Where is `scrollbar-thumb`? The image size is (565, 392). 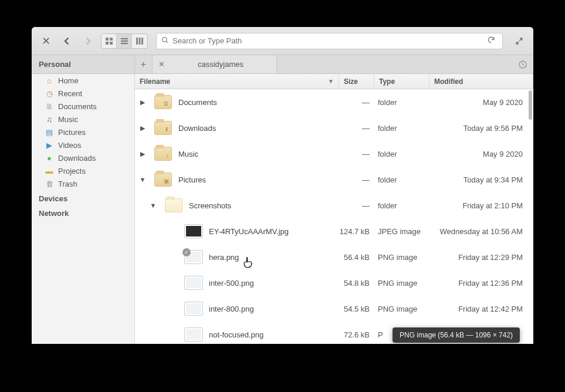
scrollbar-thumb is located at coordinates (530, 105).